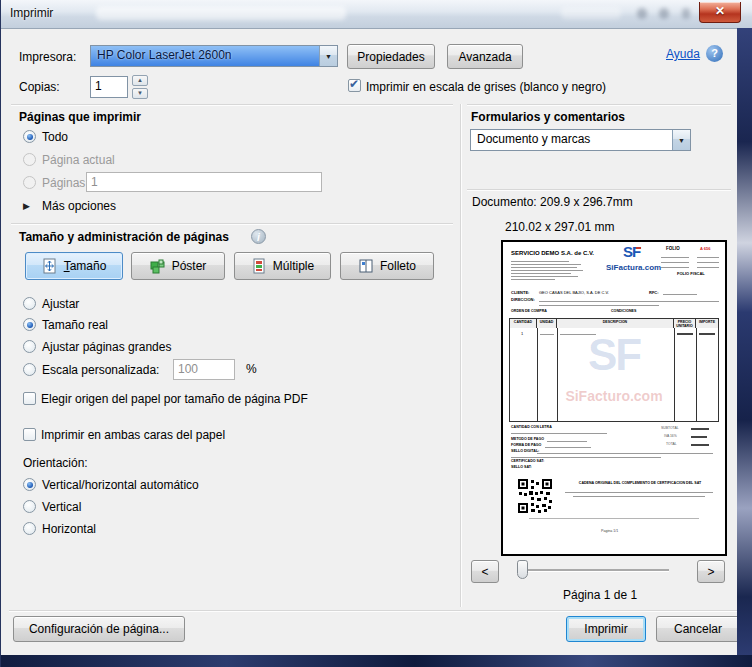  Describe the element at coordinates (99, 629) in the screenshot. I see `page-setup-button-label: Configuración de página...` at that location.